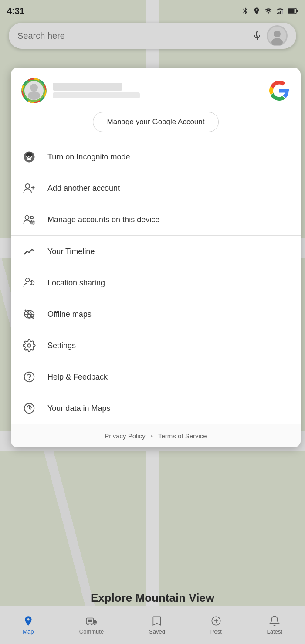  Describe the element at coordinates (34, 91) in the screenshot. I see `account-avatar` at that location.